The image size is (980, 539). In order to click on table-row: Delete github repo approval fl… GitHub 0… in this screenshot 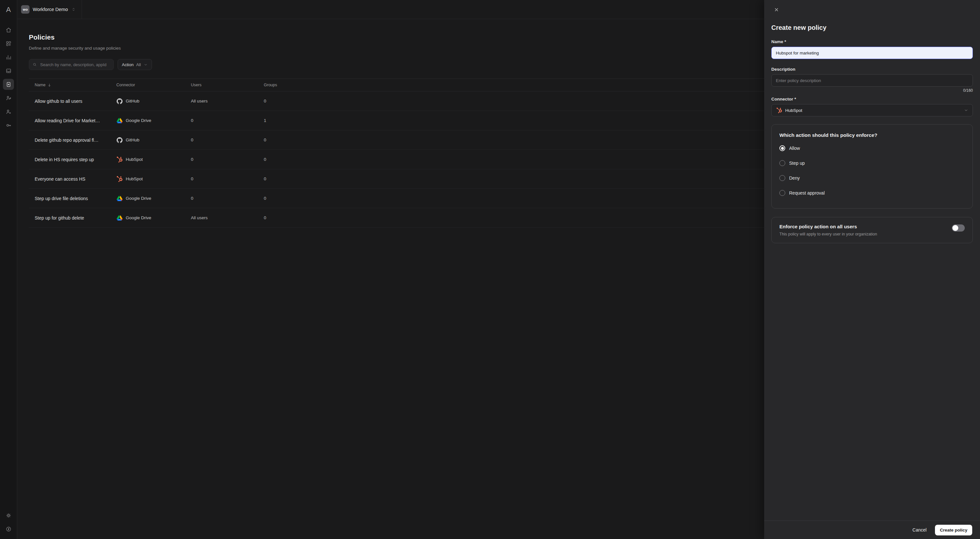, I will do `click(396, 140)`.